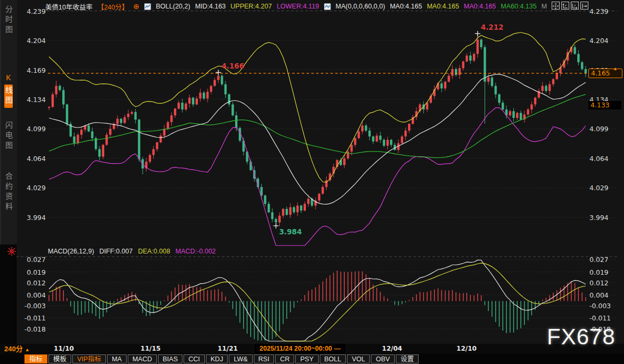  Describe the element at coordinates (132, 251) in the screenshot. I see `macd-header: MACD(26,12,9) DIFF:0.007 DEA:0.008 MACD:…` at that location.